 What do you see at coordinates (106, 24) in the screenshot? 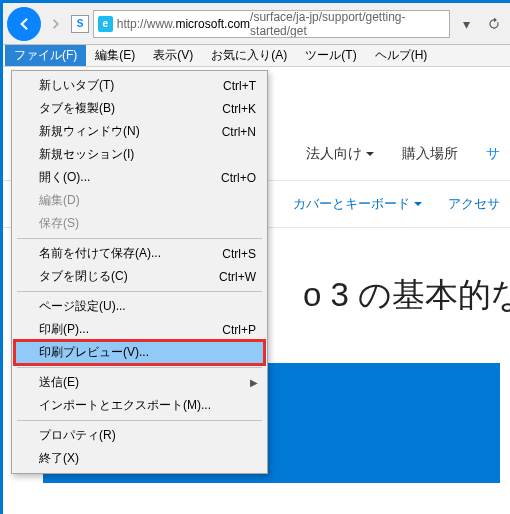
I see `ie-icon: e` at bounding box center [106, 24].